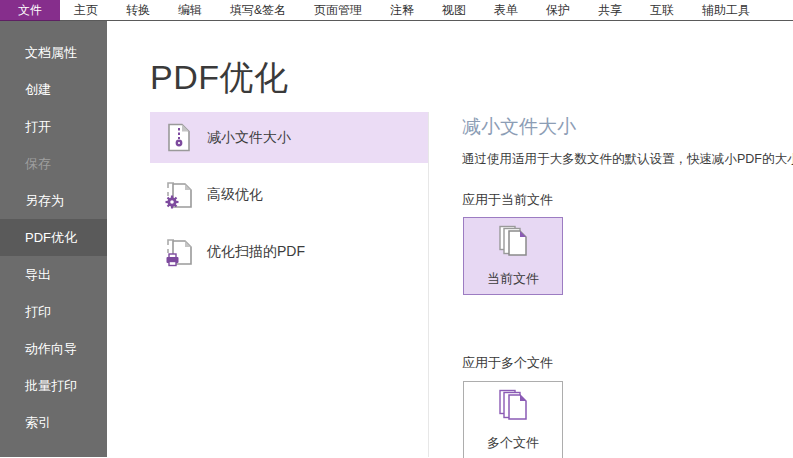  What do you see at coordinates (190, 10) in the screenshot?
I see `menu-item-edit: 编辑` at bounding box center [190, 10].